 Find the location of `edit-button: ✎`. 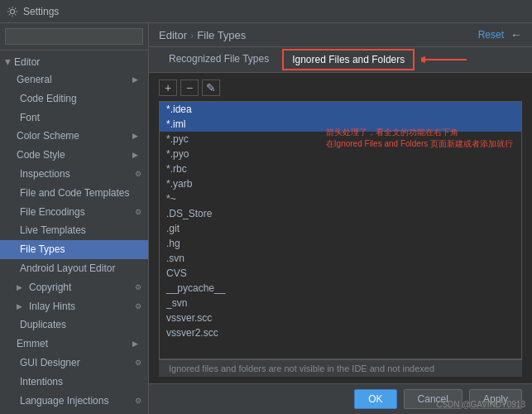

edit-button: ✎ is located at coordinates (211, 88).